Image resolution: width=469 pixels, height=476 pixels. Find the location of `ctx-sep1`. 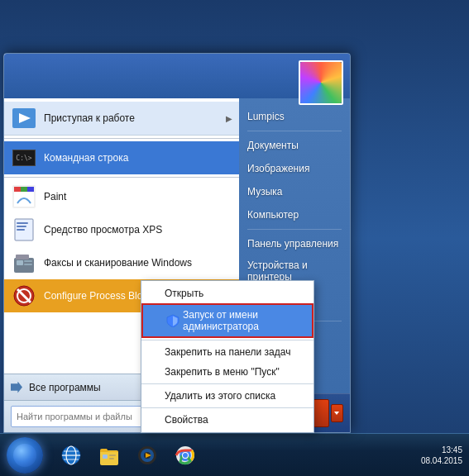

ctx-sep1 is located at coordinates (227, 340).